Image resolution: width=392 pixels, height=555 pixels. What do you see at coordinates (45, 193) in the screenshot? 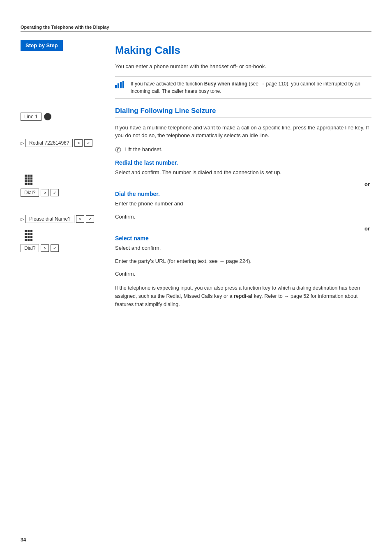
I see `dial-arrow-icon: >` at bounding box center [45, 193].